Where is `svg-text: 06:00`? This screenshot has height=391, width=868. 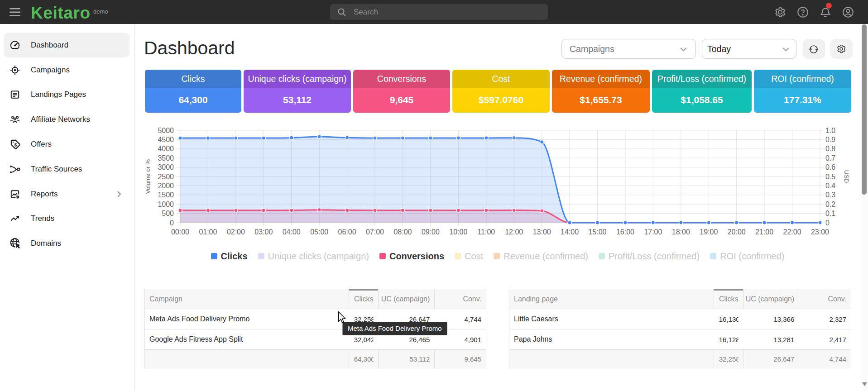 svg-text: 06:00 is located at coordinates (347, 232).